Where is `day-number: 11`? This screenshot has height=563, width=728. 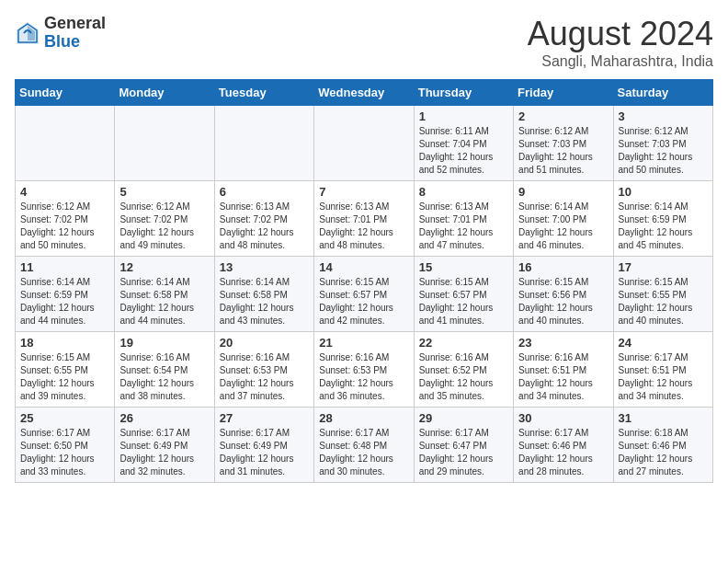
day-number: 11 is located at coordinates (64, 267).